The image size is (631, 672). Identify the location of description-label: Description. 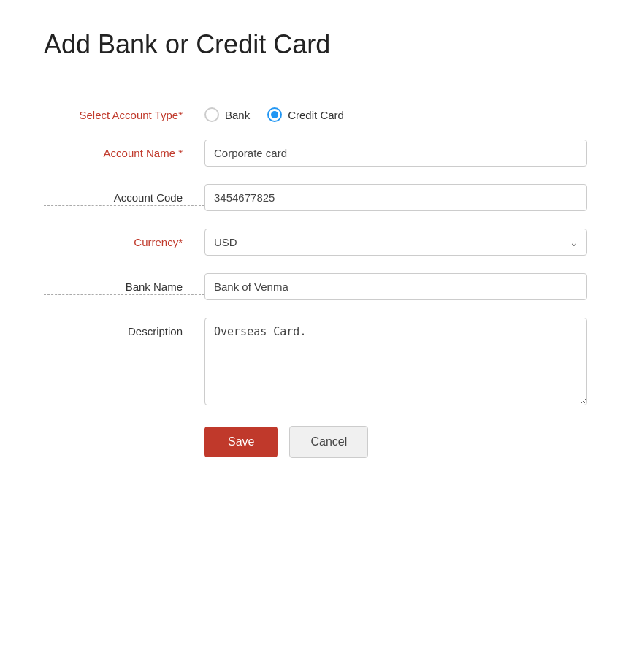
(124, 327).